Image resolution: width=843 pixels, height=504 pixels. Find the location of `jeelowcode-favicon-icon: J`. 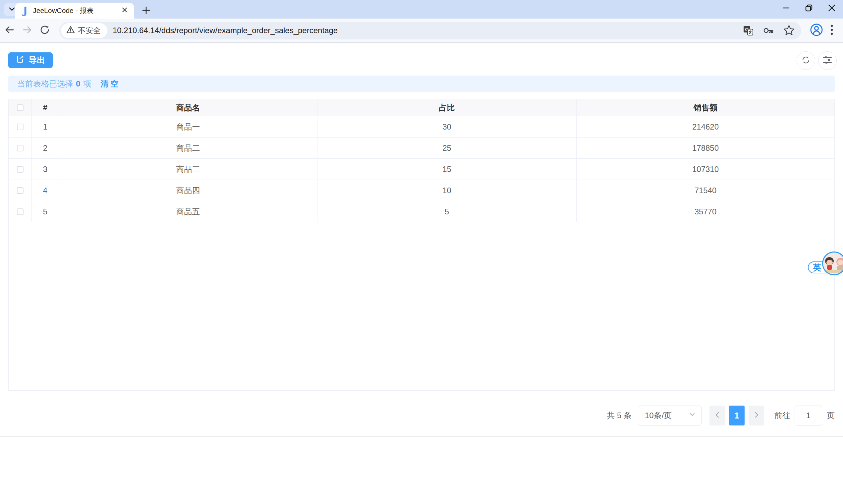

jeelowcode-favicon-icon: J is located at coordinates (25, 11).